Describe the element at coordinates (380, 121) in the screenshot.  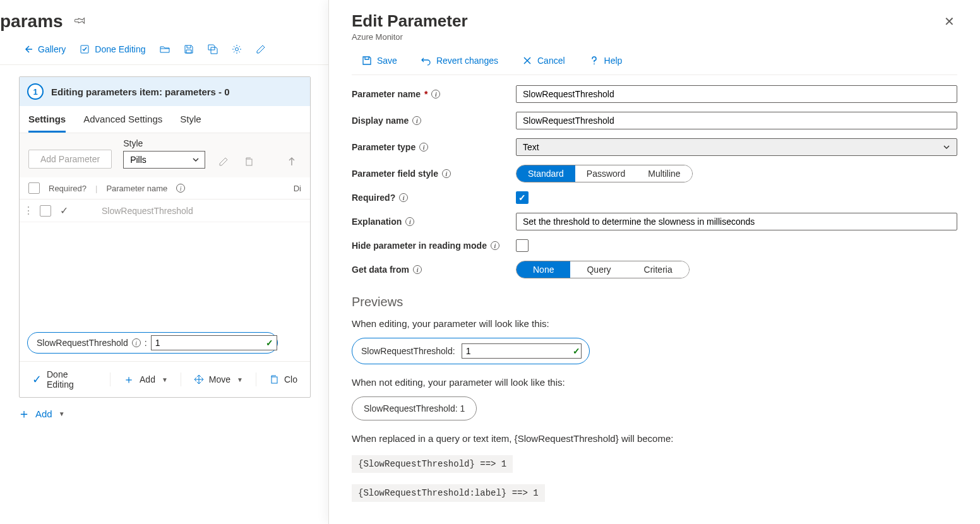
I see `label-display-name: Display name` at that location.